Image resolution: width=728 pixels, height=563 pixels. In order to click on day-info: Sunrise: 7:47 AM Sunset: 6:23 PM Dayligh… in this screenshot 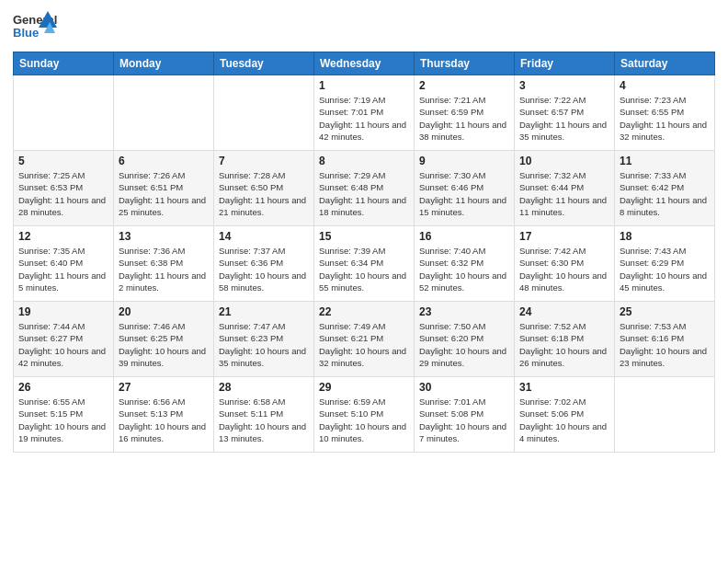, I will do `click(264, 344)`.